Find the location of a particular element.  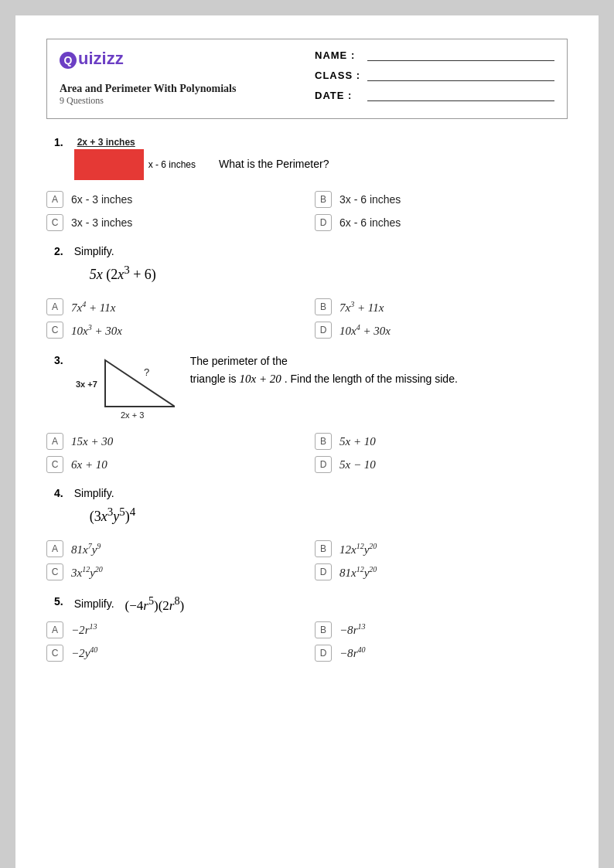

q4-option-b: B 12x12y20 is located at coordinates (441, 549).